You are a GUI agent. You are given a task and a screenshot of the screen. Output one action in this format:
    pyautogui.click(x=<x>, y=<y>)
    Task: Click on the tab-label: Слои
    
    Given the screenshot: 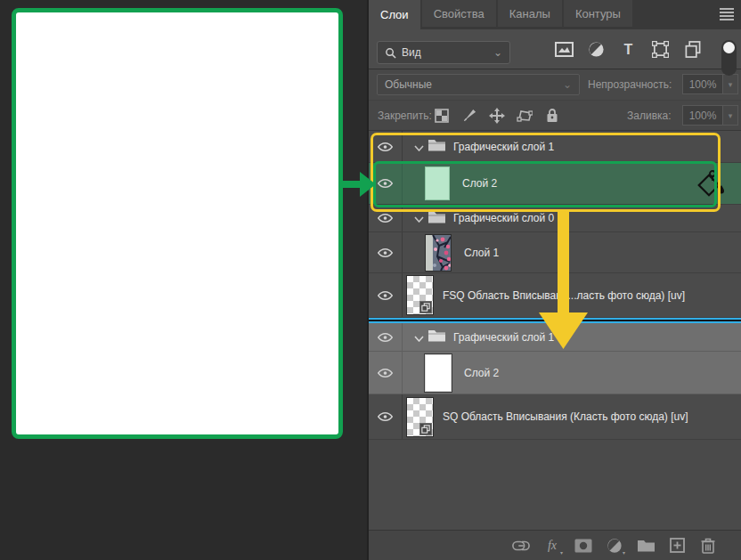 What is the action you would take?
    pyautogui.click(x=395, y=14)
    